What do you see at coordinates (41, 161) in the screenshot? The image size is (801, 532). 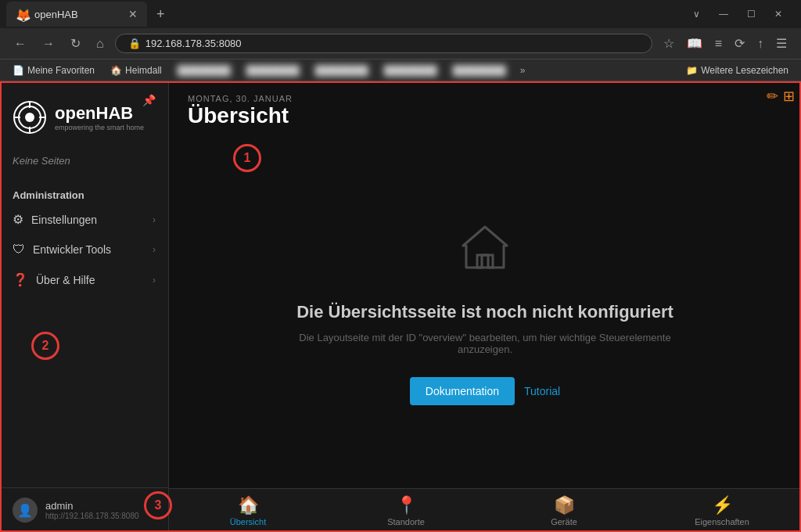 I see `no-pages-label: Keine Seiten` at bounding box center [41, 161].